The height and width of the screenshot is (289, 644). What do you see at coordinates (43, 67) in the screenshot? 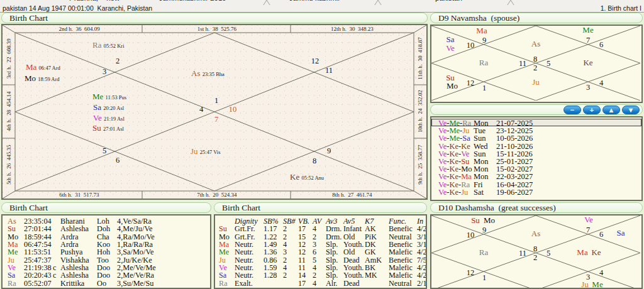
I see `planet-label-ma: Ma 06:47 Ard` at bounding box center [43, 67].